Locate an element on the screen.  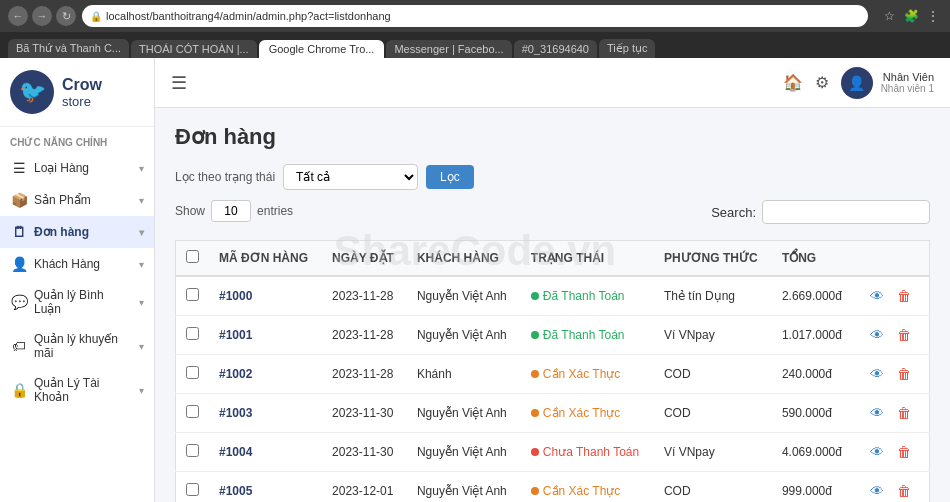
tab-5: Tiếp tục is located at coordinates (628, 48).